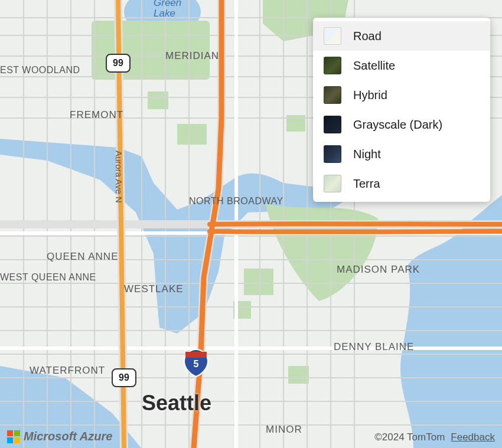  Describe the element at coordinates (402, 66) in the screenshot. I see `style-option-satellite: Satellite` at that location.